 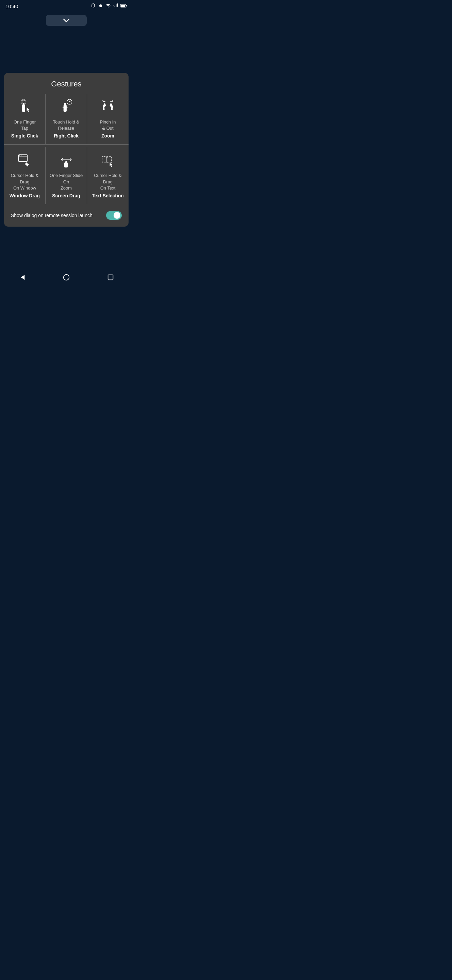 What do you see at coordinates (25, 119) in the screenshot?
I see `gesture-single-click: One FingerTap Single Click` at bounding box center [25, 119].